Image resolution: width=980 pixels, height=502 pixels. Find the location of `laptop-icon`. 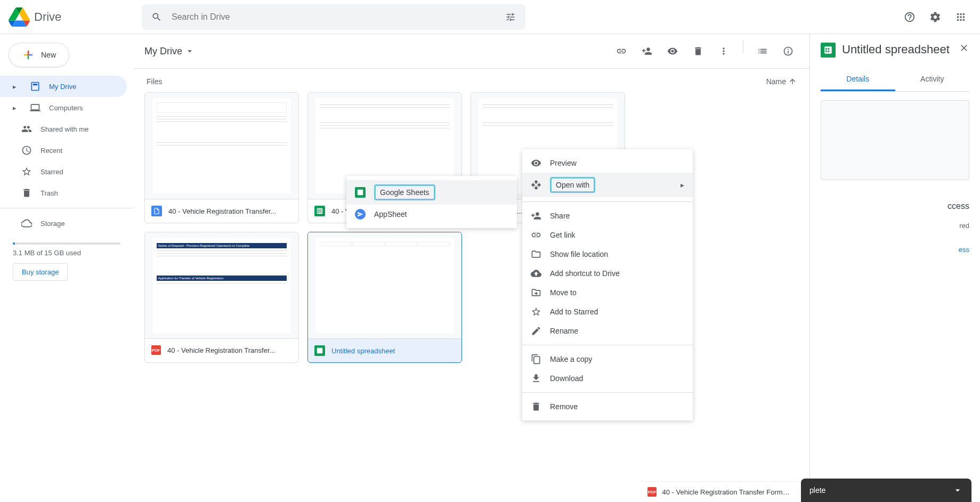

laptop-icon is located at coordinates (35, 108).